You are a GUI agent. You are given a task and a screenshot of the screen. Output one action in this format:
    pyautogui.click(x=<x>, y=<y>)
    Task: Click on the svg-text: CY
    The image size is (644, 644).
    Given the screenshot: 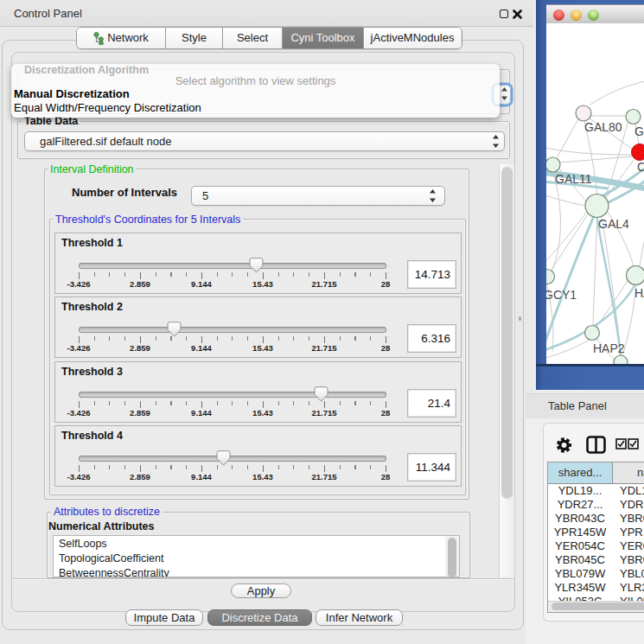 What is the action you would take?
    pyautogui.click(x=641, y=167)
    